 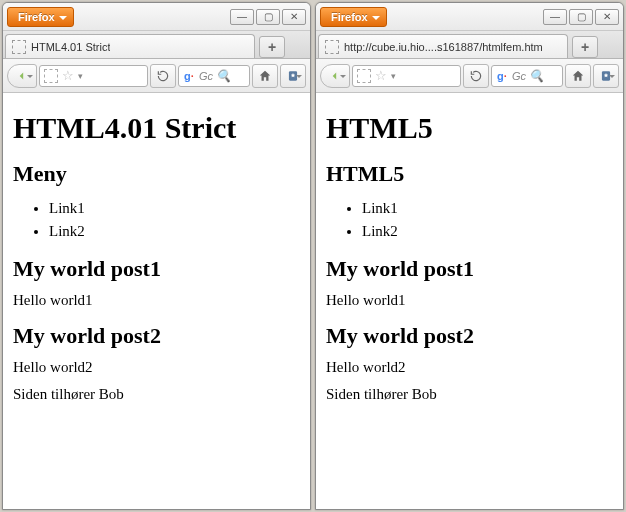 What do you see at coordinates (470, 128) in the screenshot?
I see `page-h1: HTML5` at bounding box center [470, 128].